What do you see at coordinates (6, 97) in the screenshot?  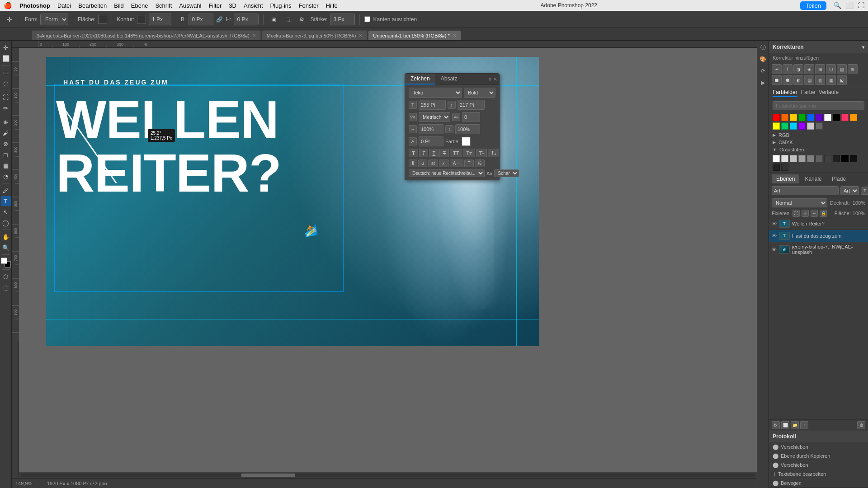 I see `crop-tool: ⛶` at bounding box center [6, 97].